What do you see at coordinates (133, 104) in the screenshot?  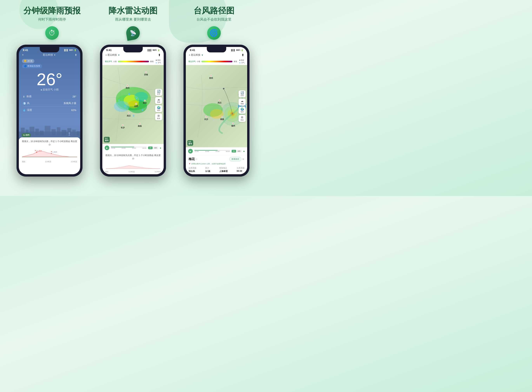 I see `phone-2-map-area: 💧 💧 💧 💧 💧 💧 济南 郑州` at bounding box center [133, 104].